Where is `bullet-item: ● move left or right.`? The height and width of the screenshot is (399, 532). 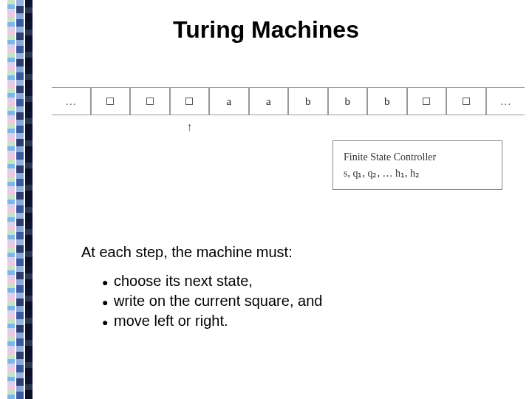
bullet-item: ● move left or right. is located at coordinates (291, 321).